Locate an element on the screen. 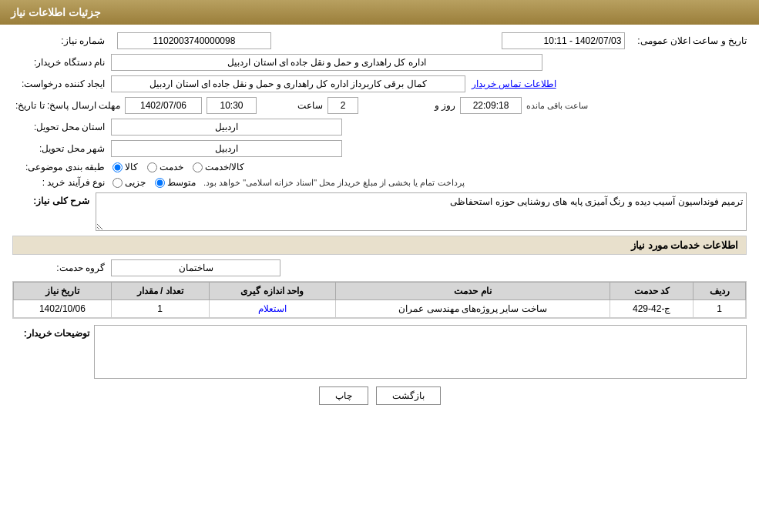 This screenshot has width=759, height=532. need-description-label: شرح کلی نیاز: is located at coordinates (51, 199).